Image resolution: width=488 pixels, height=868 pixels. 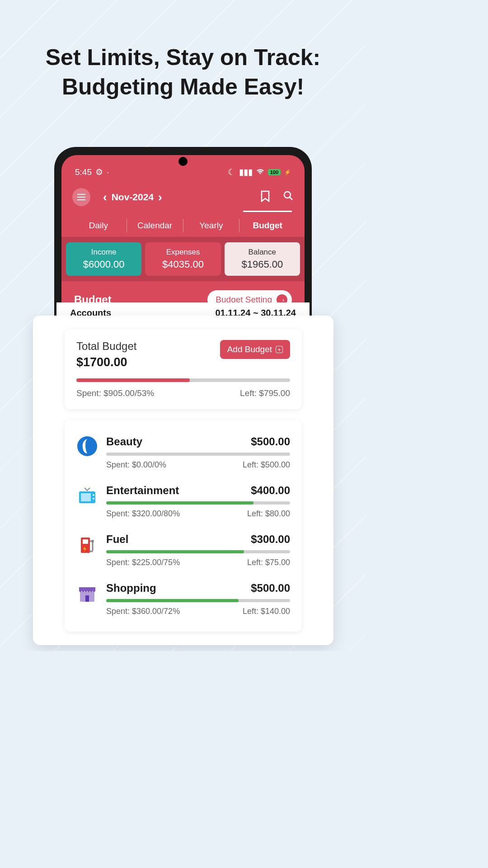 I want to click on summary-income-value: $6000.00, so click(x=104, y=264).